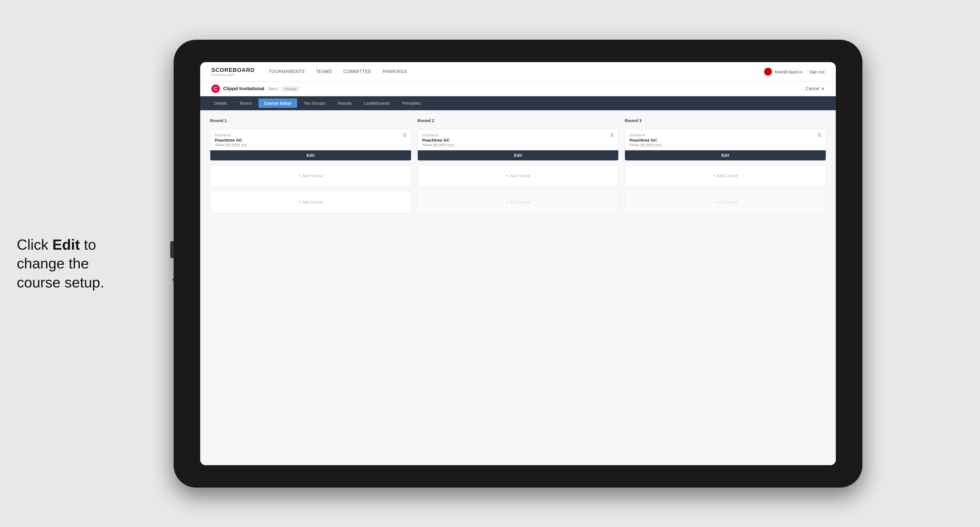 The width and height of the screenshot is (980, 527). What do you see at coordinates (725, 176) in the screenshot?
I see `round-3-add-course-1: + Add Course` at bounding box center [725, 176].